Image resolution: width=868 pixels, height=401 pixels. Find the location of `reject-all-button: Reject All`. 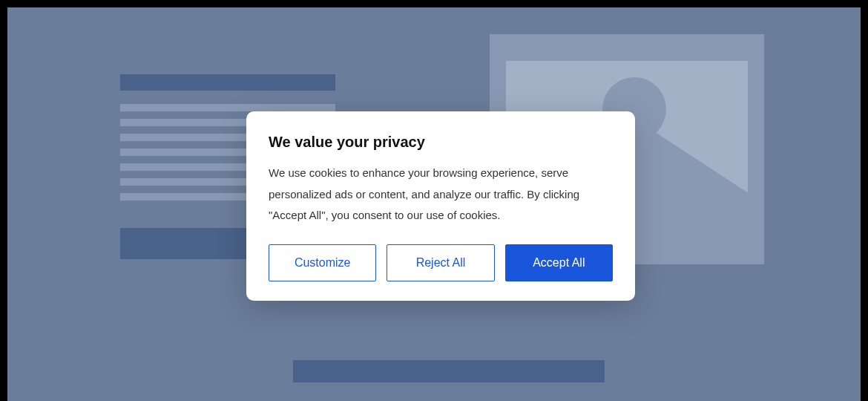

reject-all-button: Reject All is located at coordinates (441, 263).